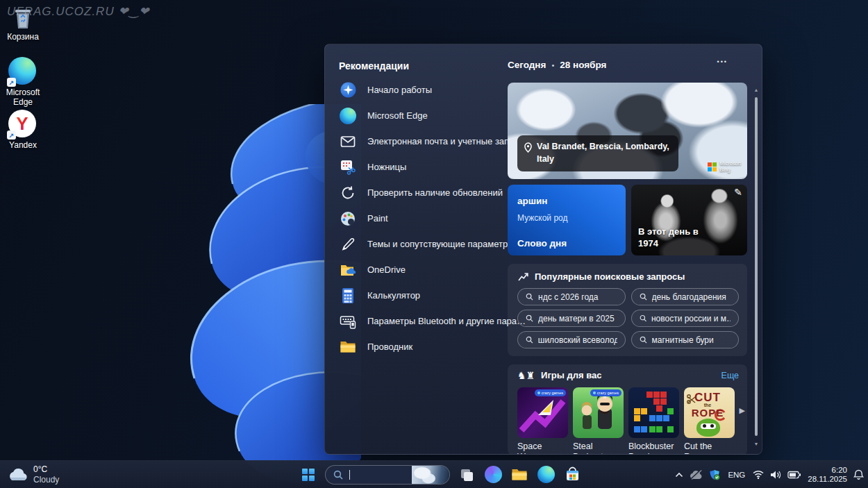 The image size is (868, 488). Describe the element at coordinates (710, 448) in the screenshot. I see `game-title: Cut the Rope` at that location.